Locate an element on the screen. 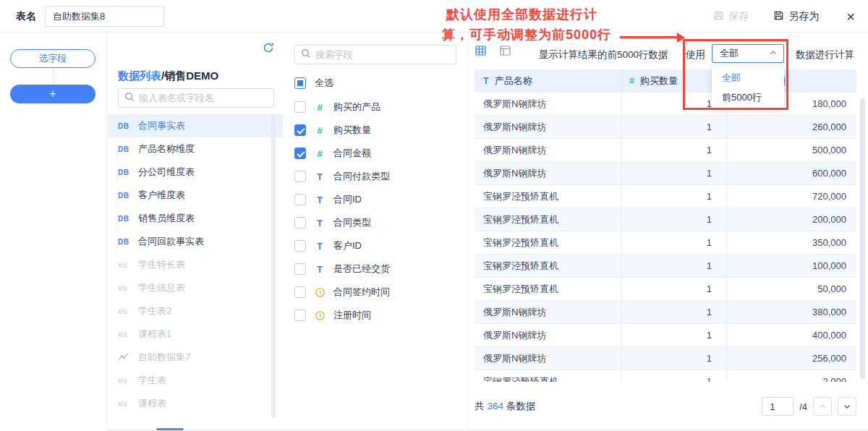  save-as-button: 另存为 is located at coordinates (796, 17).